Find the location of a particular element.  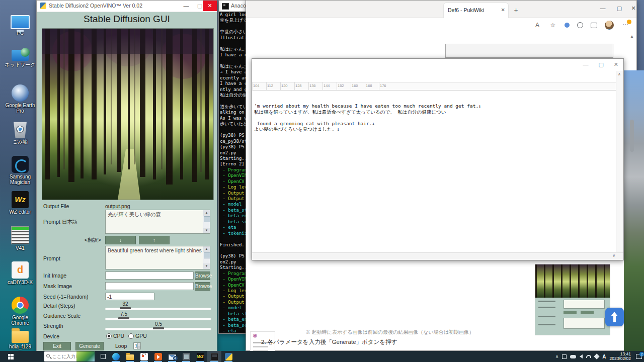

editor-minimize-button: — is located at coordinates (586, 64).